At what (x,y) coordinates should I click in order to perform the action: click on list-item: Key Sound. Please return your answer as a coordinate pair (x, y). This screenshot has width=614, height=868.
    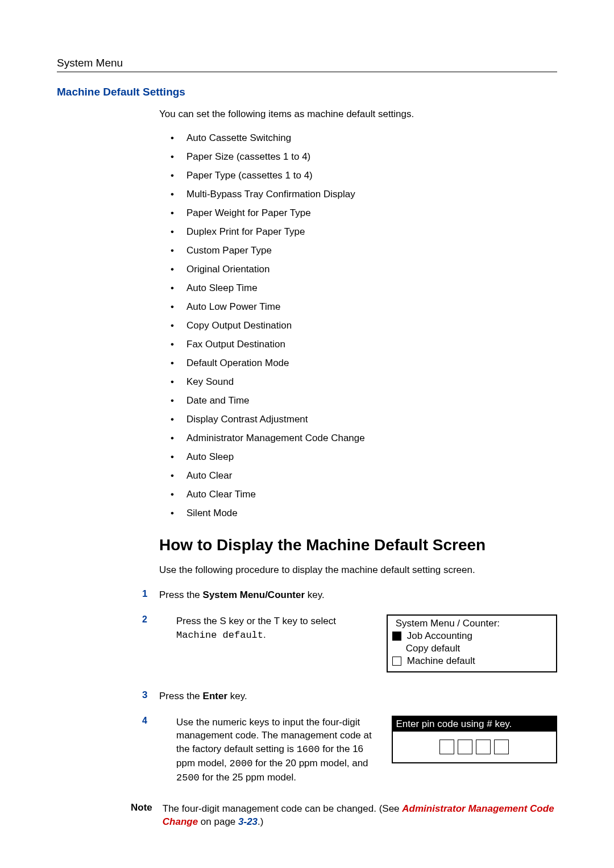
    Looking at the image, I should click on (364, 382).